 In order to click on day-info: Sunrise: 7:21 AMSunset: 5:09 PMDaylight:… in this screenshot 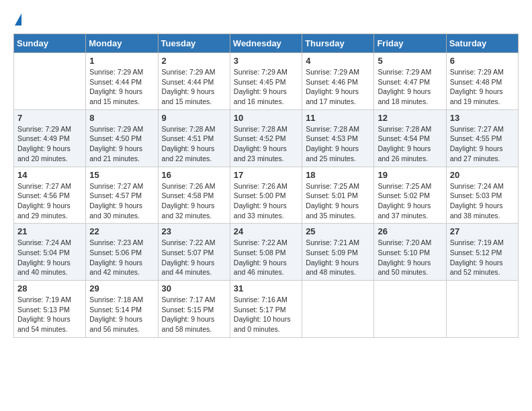, I will do `click(338, 258)`.